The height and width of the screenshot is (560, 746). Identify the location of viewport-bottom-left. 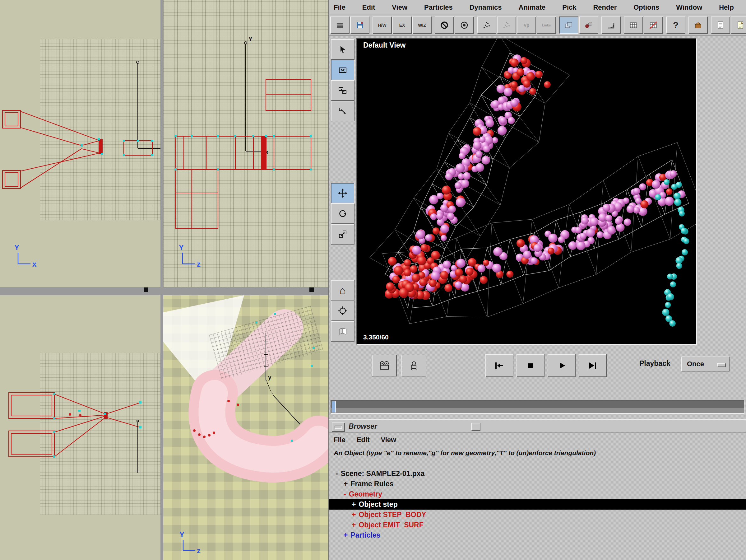
(80, 428).